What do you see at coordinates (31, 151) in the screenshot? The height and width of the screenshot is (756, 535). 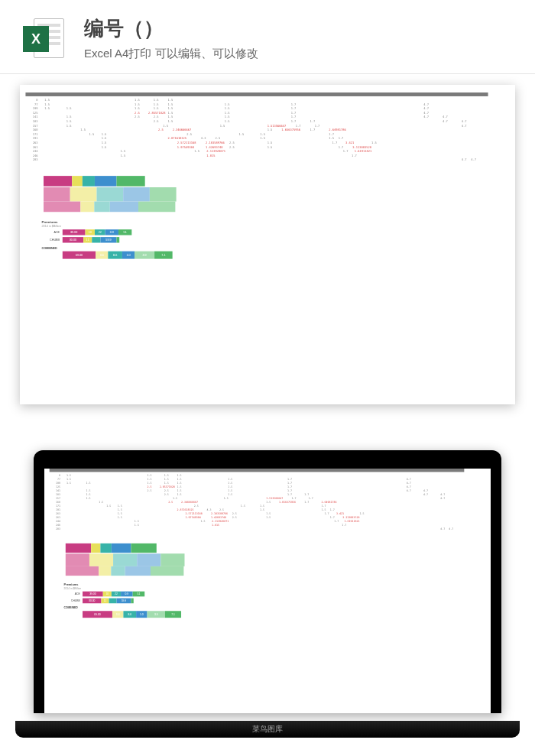 I see `row-id: 244` at bounding box center [31, 151].